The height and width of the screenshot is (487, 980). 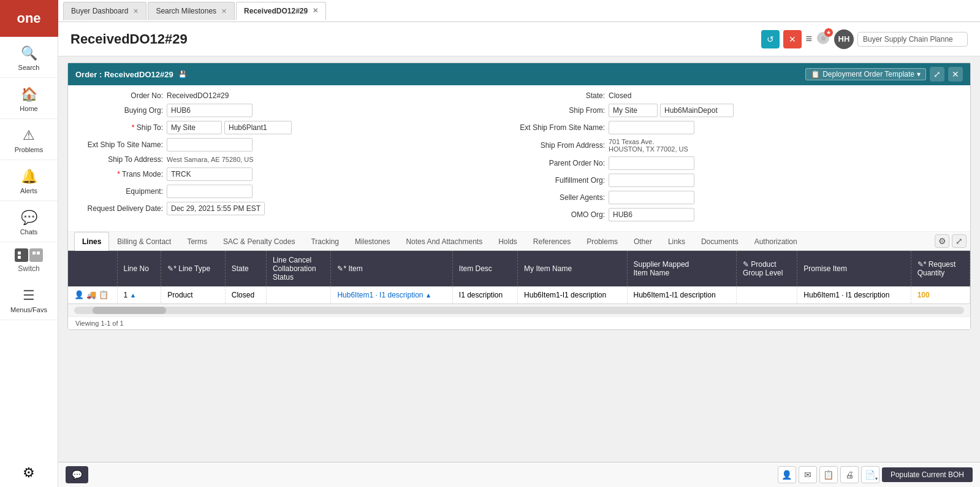 What do you see at coordinates (499, 241) in the screenshot?
I see `inner-tabs: Lines Billing & Contact Terms SAC & Pena…` at bounding box center [499, 241].